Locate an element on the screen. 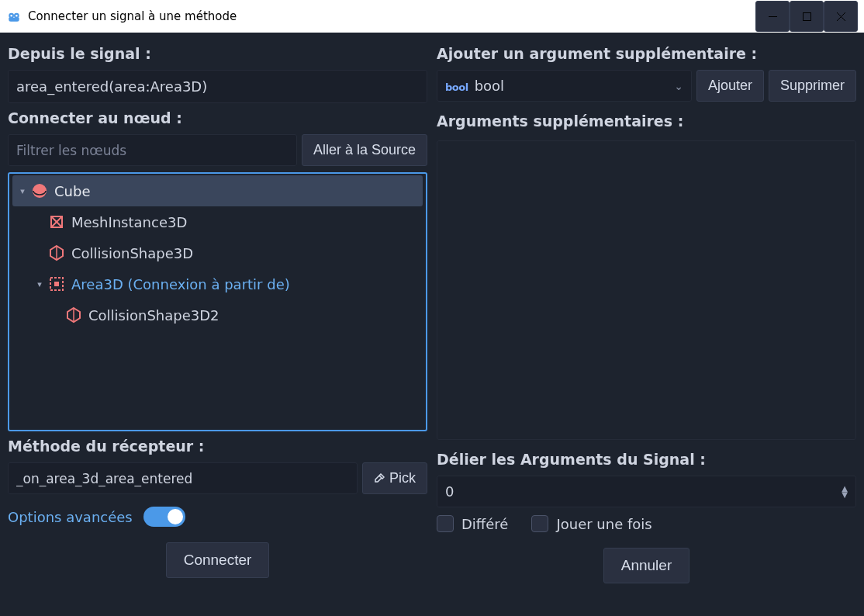 Image resolution: width=864 pixels, height=616 pixels. deferred-label: Différé is located at coordinates (485, 524).